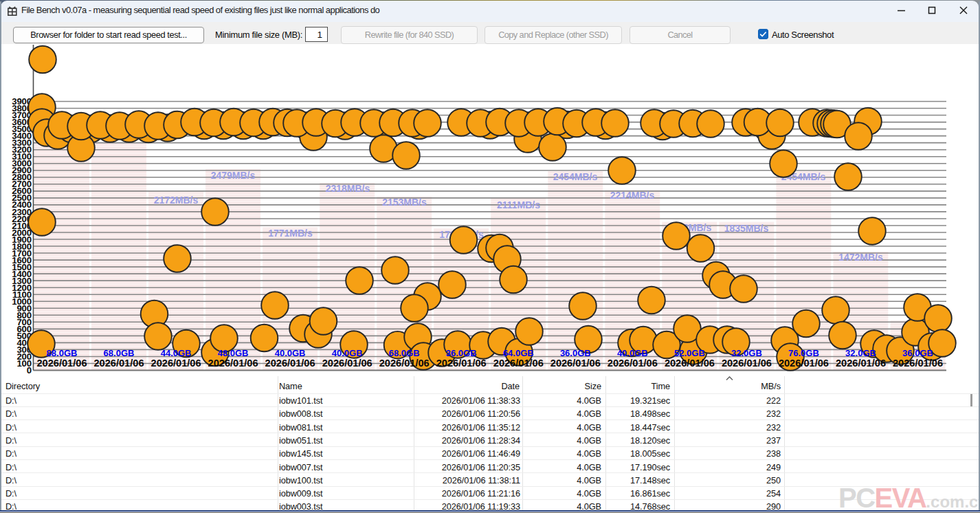  What do you see at coordinates (404, 202) in the screenshot?
I see `svg-text: 2153MB/s` at bounding box center [404, 202].